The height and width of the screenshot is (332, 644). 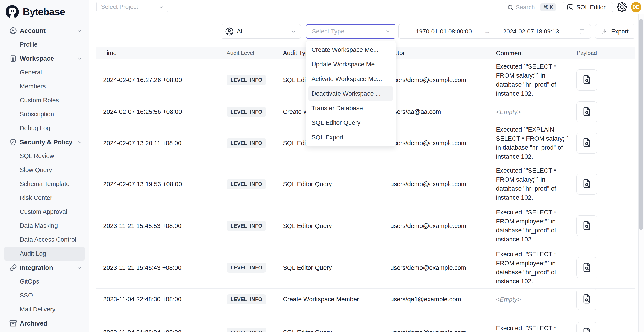 What do you see at coordinates (44, 86) in the screenshot?
I see `sidebar-item-members: Members` at bounding box center [44, 86].